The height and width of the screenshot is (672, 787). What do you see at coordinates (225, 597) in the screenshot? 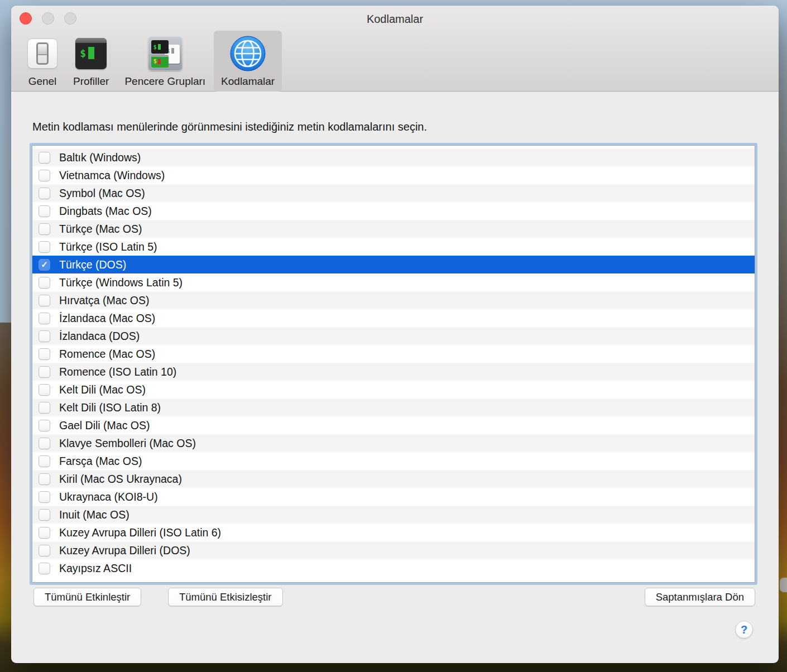
I see `disable-all-button: Tümünü Etkisizleştir` at bounding box center [225, 597].